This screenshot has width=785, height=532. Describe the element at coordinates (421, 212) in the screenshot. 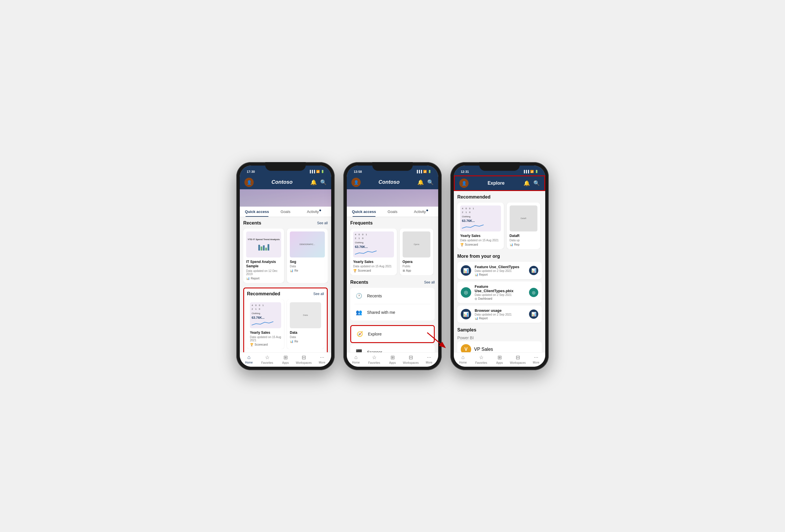

I see `tab-activity-2: Activity` at that location.